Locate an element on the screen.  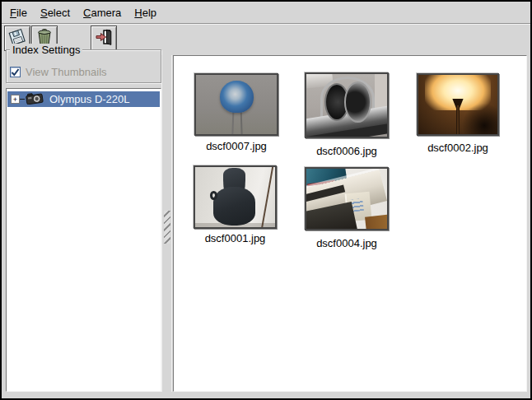
thumbnail-filename: dscf0004.jpg is located at coordinates (347, 244).